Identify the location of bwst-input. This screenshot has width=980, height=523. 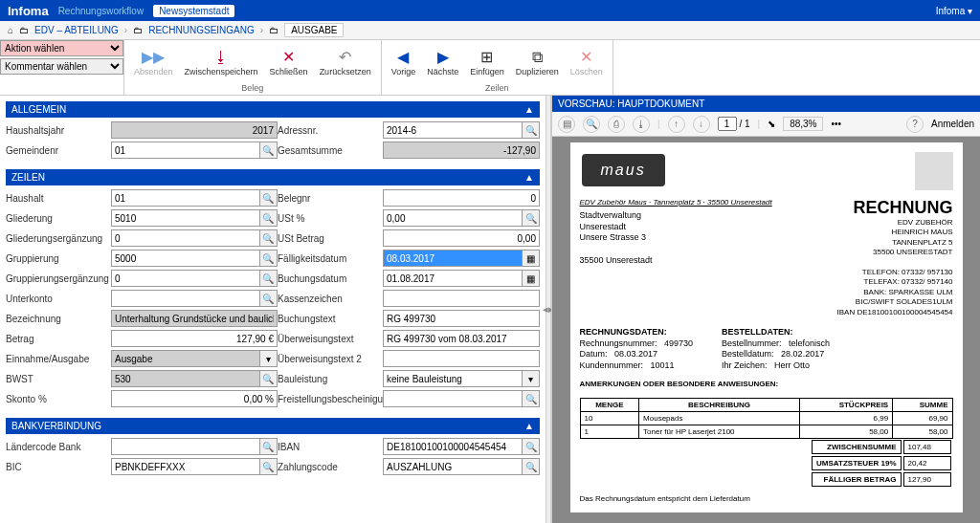
(186, 379).